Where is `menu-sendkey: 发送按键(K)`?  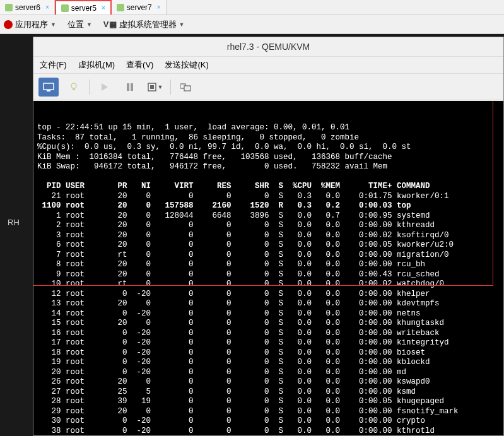
menu-sendkey: 发送按键(K) is located at coordinates (187, 65).